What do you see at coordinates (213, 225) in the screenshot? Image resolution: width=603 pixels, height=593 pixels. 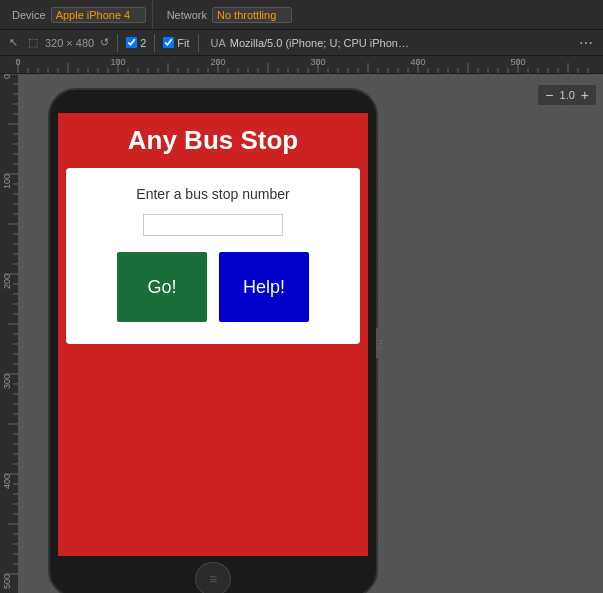 I see `bus-stop-input` at bounding box center [213, 225].